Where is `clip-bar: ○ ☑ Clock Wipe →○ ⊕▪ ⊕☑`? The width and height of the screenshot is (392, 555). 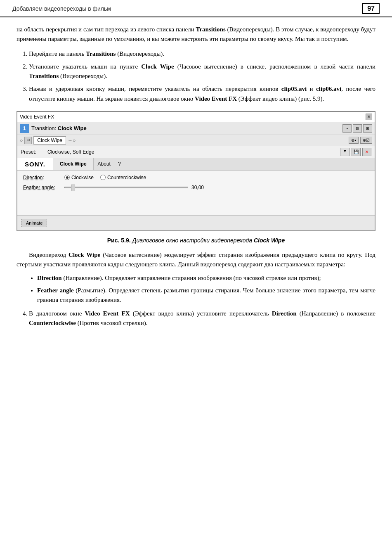
clip-bar: ○ ☑ Clock Wipe →○ ⊕▪ ⊕☑ is located at coordinates (196, 140).